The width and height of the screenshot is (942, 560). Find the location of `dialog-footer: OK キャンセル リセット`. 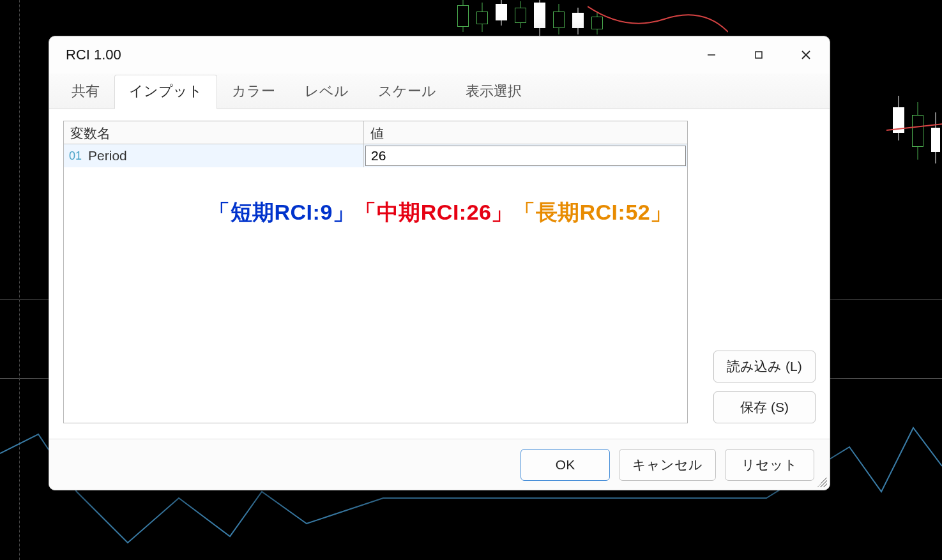

dialog-footer: OK キャンセル リセット is located at coordinates (439, 464).